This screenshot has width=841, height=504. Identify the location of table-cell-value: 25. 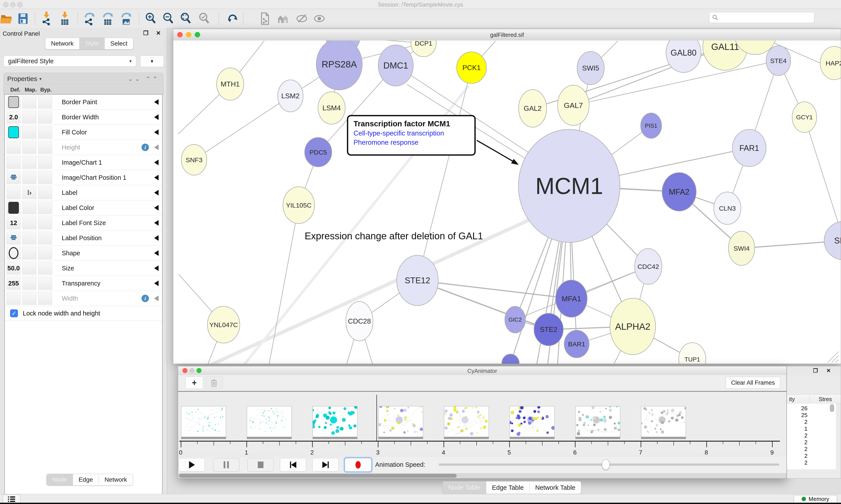
(798, 415).